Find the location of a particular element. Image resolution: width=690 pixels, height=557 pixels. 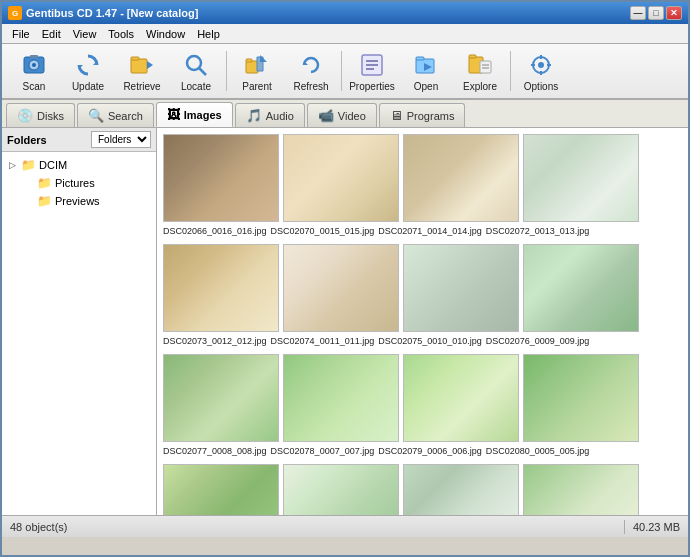

tab-programs: 🖥 Programs is located at coordinates (422, 115).